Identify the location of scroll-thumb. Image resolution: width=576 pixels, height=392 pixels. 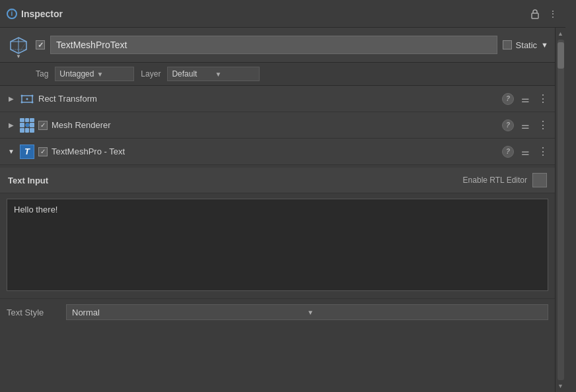
(561, 55).